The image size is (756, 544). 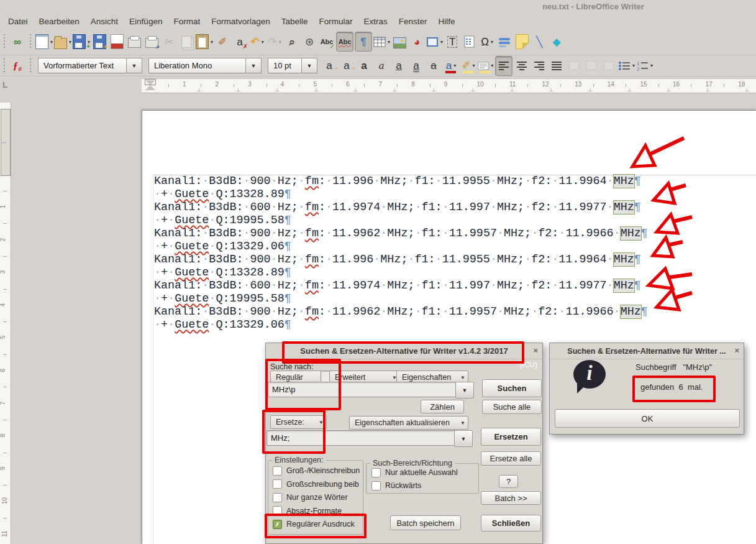 I want to click on tabstop-type-selector: L, so click(x=5, y=85).